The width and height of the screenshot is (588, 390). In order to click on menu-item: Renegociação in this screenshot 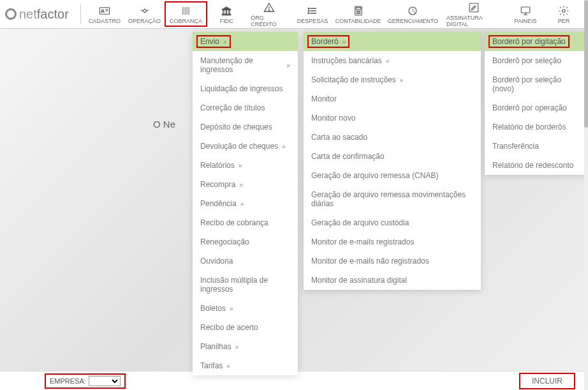, I will do `click(245, 242)`.